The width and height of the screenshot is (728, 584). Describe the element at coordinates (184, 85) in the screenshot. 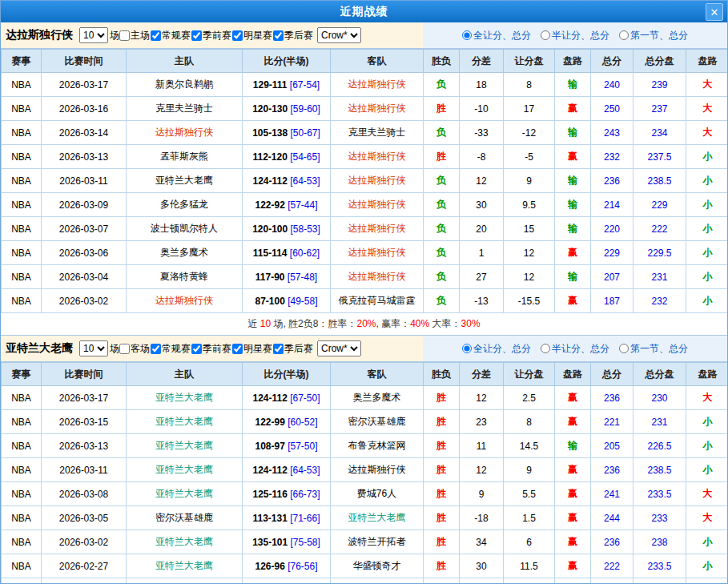

I see `cell-home-team: 新奥尔良鹈鹕` at that location.